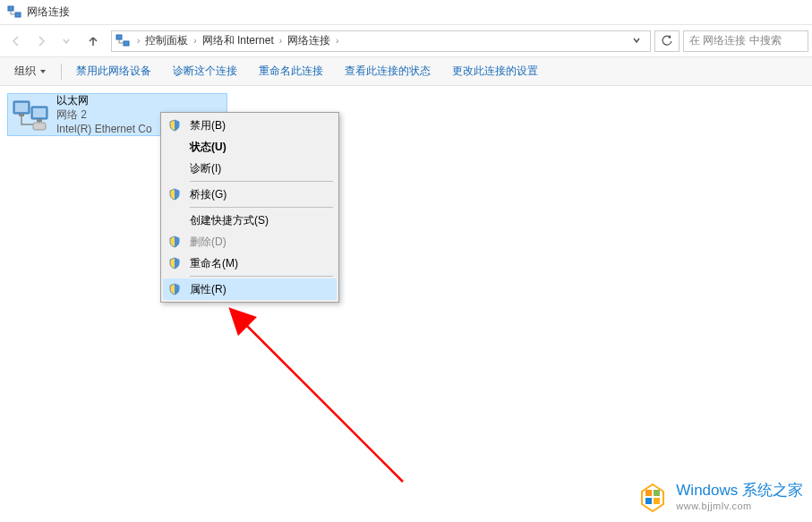 Image resolution: width=812 pixels, height=522 pixels. I want to click on annotation-arrow, so click(322, 401).